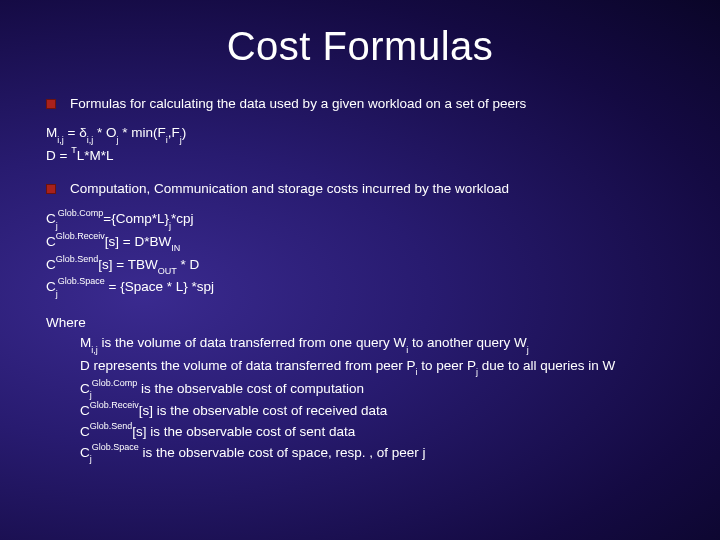  What do you see at coordinates (360, 189) in the screenshot?
I see `bullet-2-row: Computation, Communication and storage c…` at bounding box center [360, 189].